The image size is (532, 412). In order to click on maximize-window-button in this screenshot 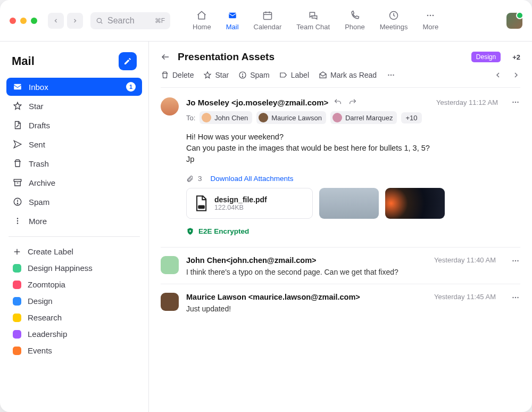, I will do `click(34, 21)`.